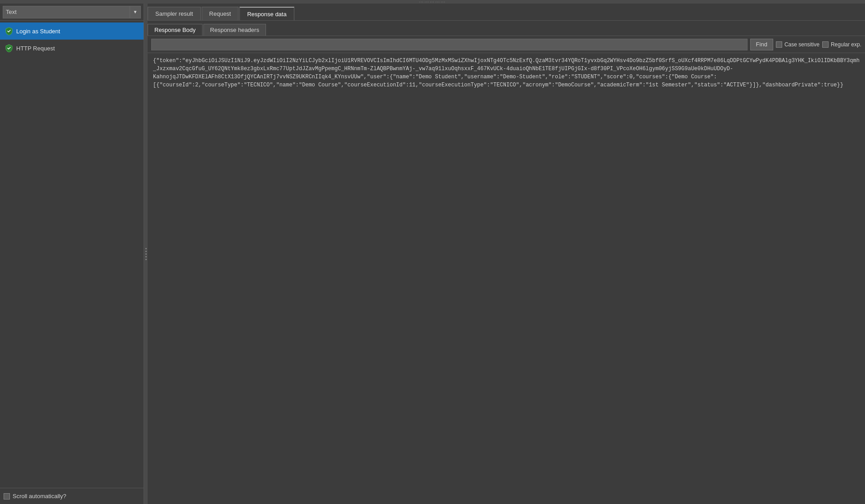 This screenshot has height=504, width=865. I want to click on tab-response-data: Response data, so click(266, 14).